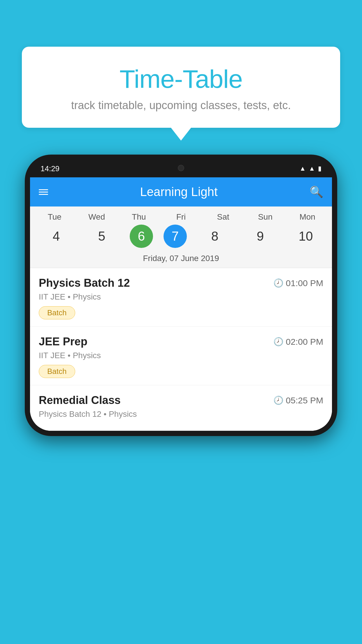  Describe the element at coordinates (303, 169) in the screenshot. I see `wifi-icon: ▲` at that location.